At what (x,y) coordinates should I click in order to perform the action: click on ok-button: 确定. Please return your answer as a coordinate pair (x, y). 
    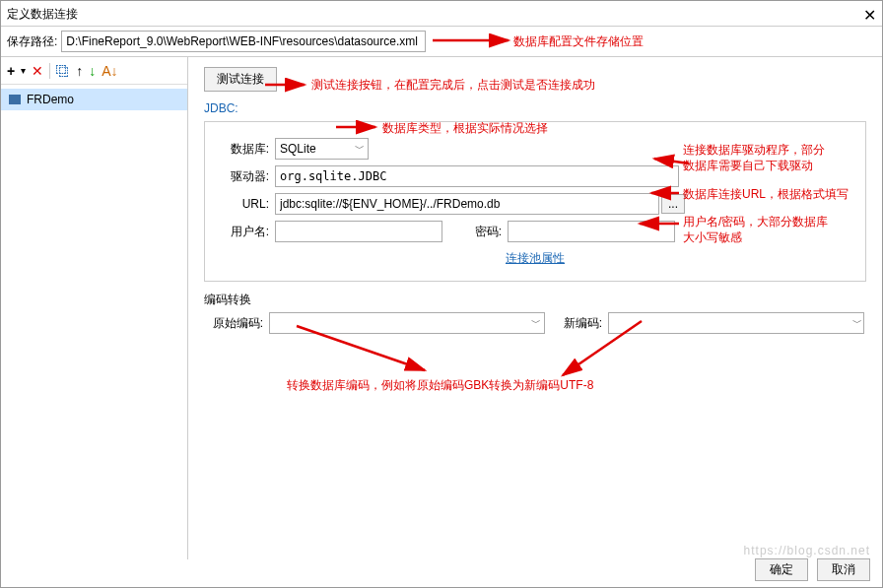
    Looking at the image, I should click on (781, 569).